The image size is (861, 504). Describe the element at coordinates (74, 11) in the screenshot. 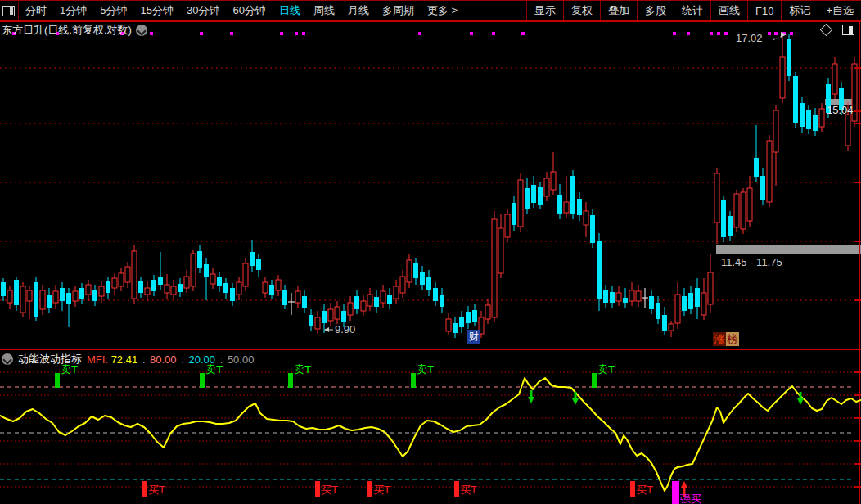

I see `tab-1min: 1分钟` at that location.